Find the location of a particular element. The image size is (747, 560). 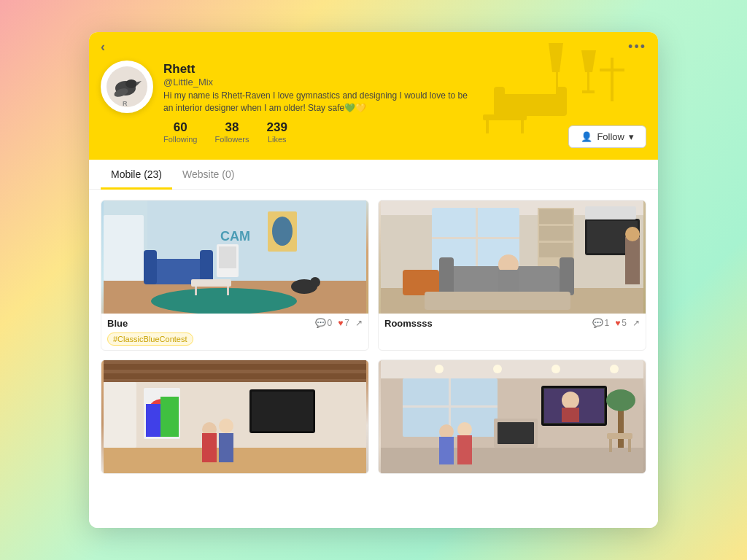

post-title-rooms: Roomssss is located at coordinates (409, 324).